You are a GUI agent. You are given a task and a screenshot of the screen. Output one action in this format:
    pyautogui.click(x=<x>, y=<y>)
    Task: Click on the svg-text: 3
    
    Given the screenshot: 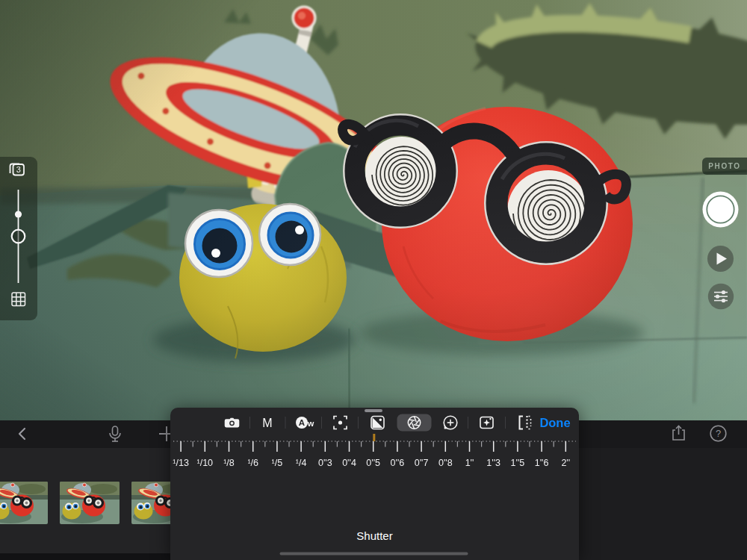 What is the action you would take?
    pyautogui.click(x=19, y=169)
    